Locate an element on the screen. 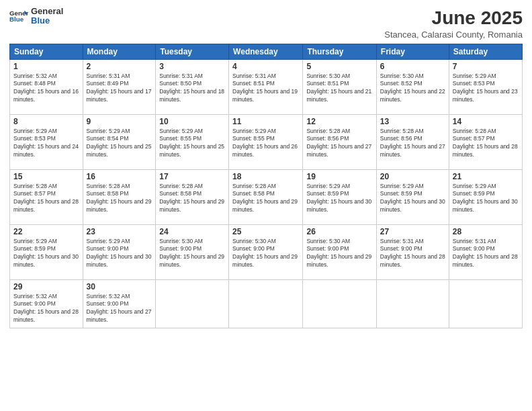 This screenshot has height=411, width=532. day-number: 18 is located at coordinates (266, 177).